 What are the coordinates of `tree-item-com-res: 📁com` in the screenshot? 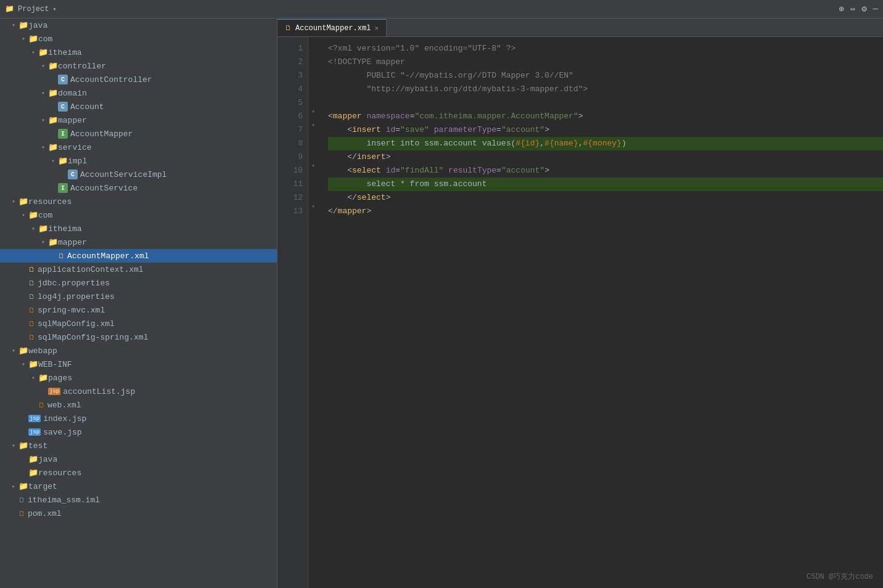 It's located at (138, 215).